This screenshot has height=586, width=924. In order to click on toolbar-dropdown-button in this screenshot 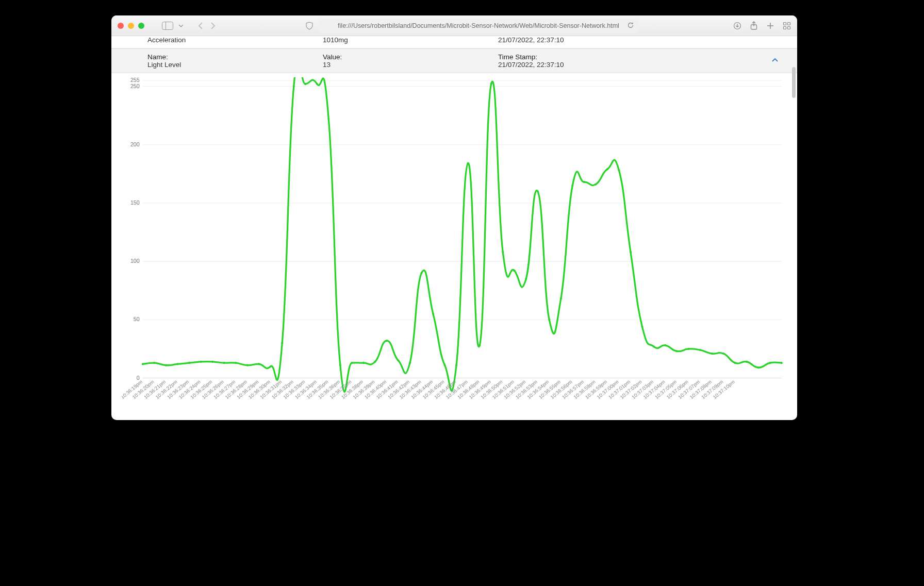, I will do `click(181, 26)`.